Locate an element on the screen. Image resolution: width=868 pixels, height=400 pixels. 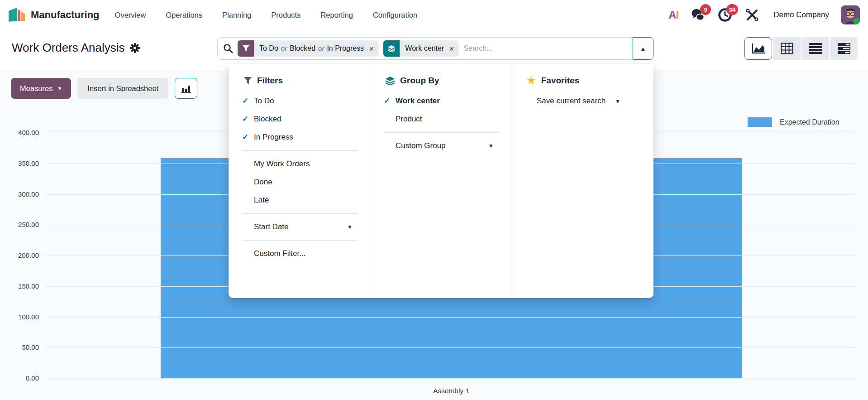
menu-overview: Overview is located at coordinates (130, 15).